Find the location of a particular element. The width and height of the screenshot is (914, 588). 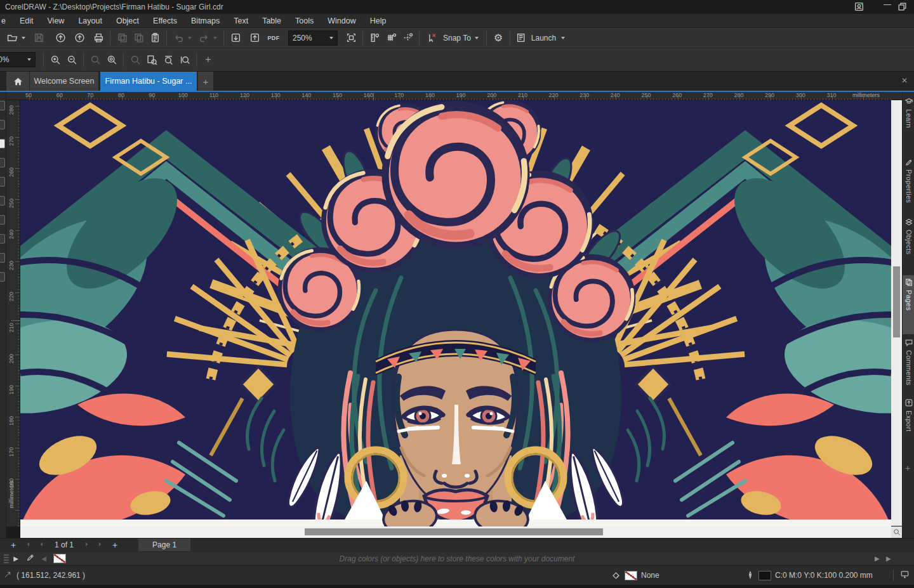

first-page-button is located at coordinates (27, 546).